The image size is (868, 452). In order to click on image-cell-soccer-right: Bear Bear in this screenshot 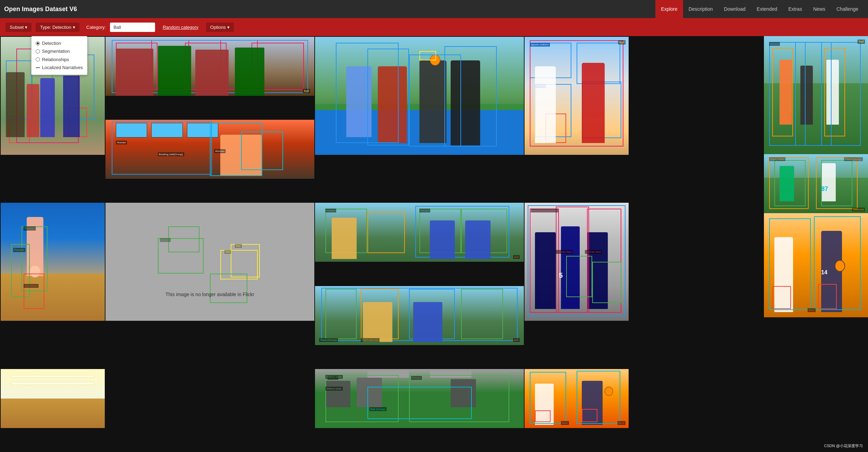, I will do `click(577, 399)`.